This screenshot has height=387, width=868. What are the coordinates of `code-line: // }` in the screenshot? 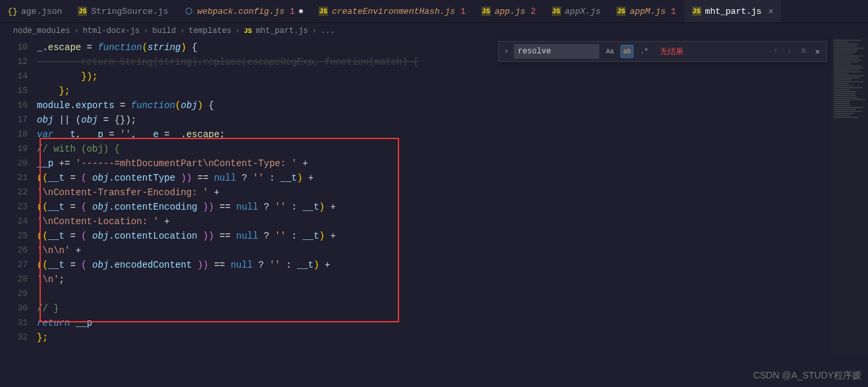 It's located at (452, 309).